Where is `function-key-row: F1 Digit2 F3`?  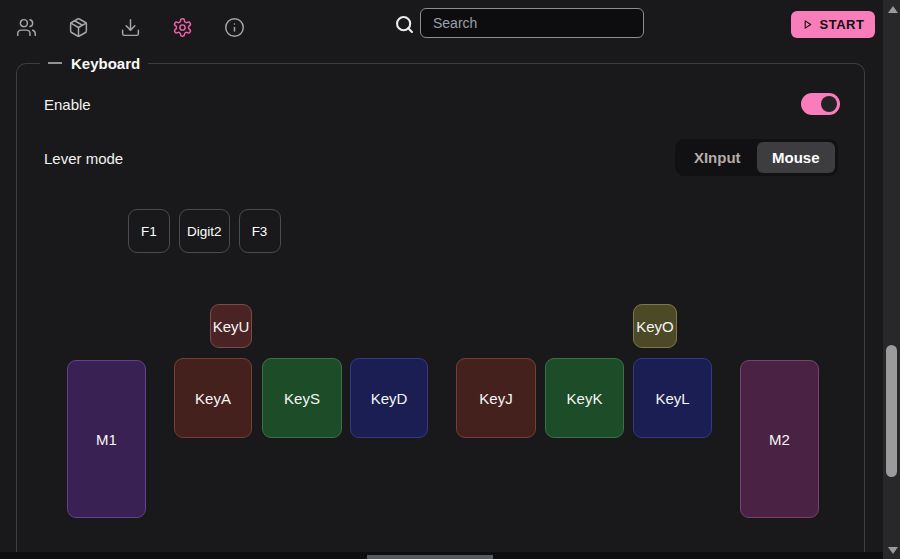
function-key-row: F1 Digit2 F3 is located at coordinates (204, 231).